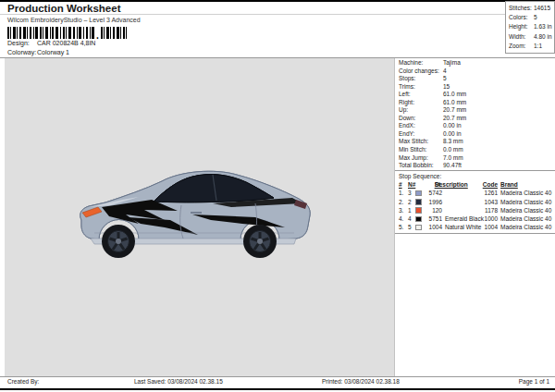 This screenshot has width=555, height=392. I want to click on cell-num: 1., so click(401, 192).